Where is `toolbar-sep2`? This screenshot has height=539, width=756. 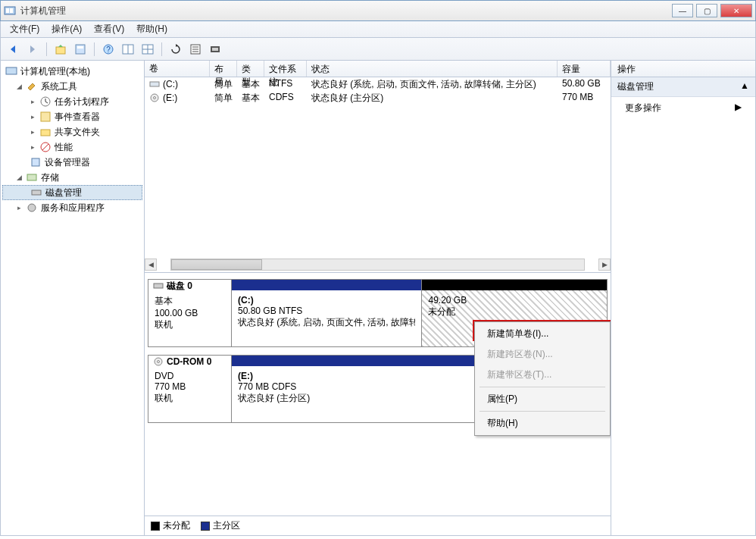 toolbar-sep2 is located at coordinates (94, 49).